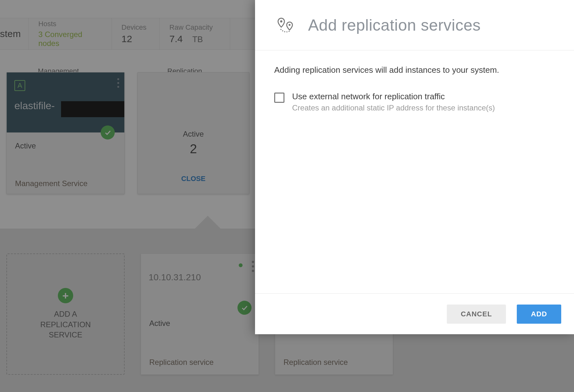 The width and height of the screenshot is (574, 392). Describe the element at coordinates (415, 102) in the screenshot. I see `external-network-checkbox-row: Use external network for replication tra…` at that location.